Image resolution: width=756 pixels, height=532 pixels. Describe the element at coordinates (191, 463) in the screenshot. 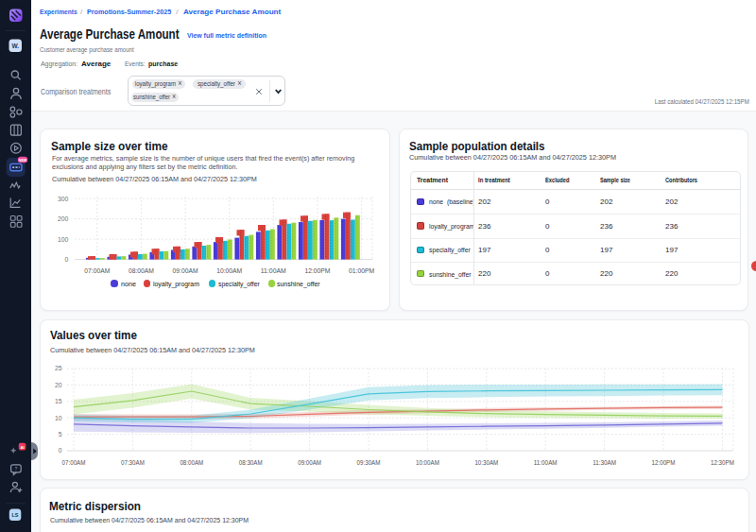

I see `svg-text: 08:00AM` at that location.